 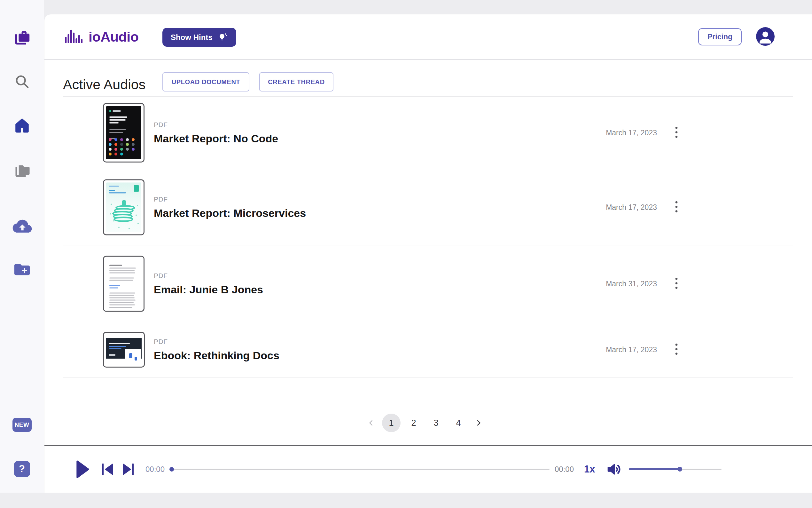 I want to click on progress-slider, so click(x=360, y=469).